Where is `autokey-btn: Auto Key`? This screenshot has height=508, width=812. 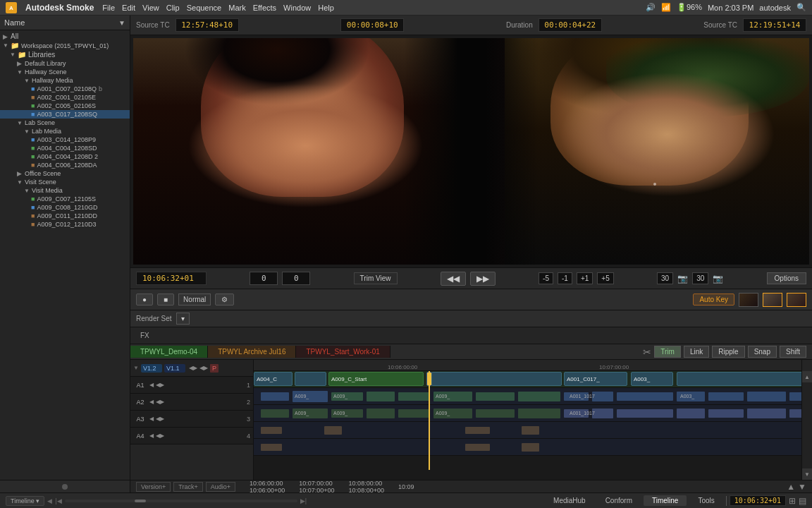
autokey-btn: Auto Key is located at coordinates (713, 299).